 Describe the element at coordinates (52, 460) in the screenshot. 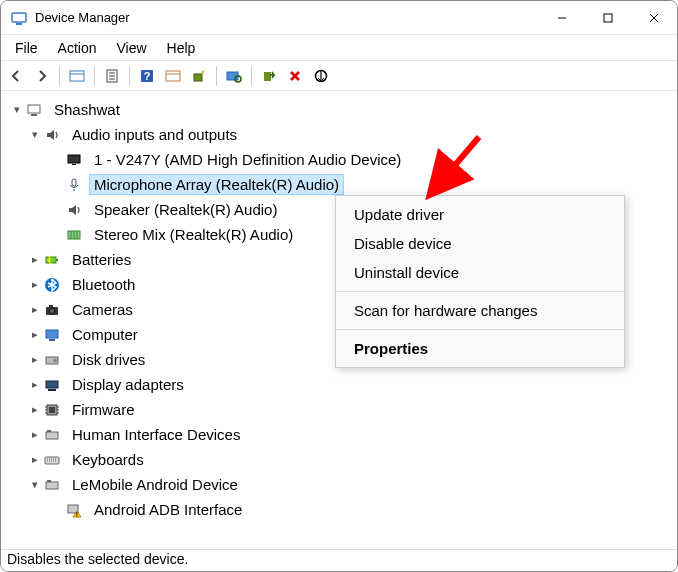

I see `keyboard-icon` at that location.